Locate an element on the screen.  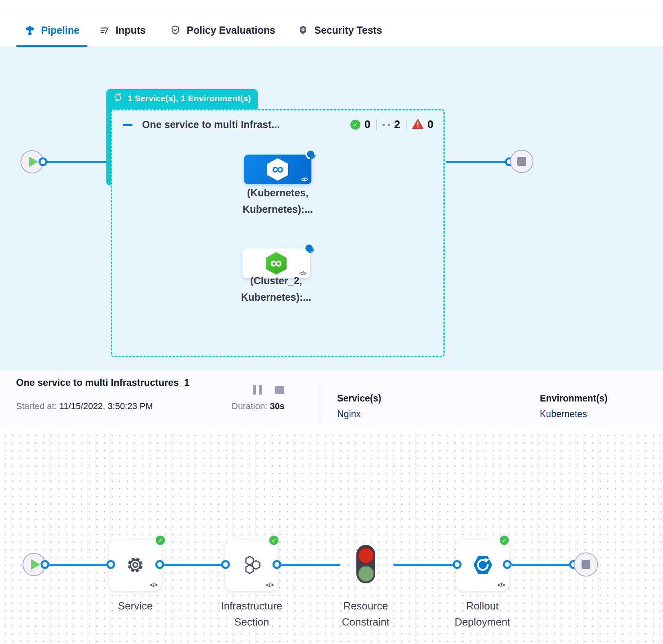
step-resource-constraint-label: Resource Constraint is located at coordinates (366, 614).